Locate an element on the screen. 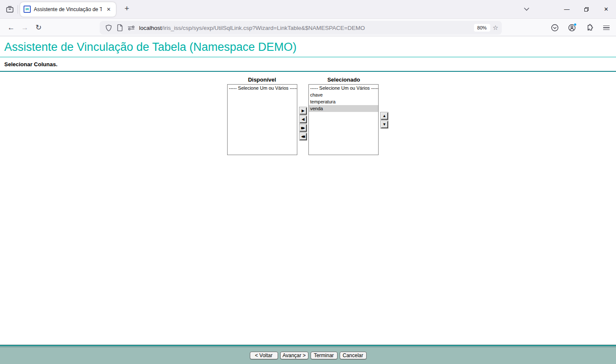  zoom-level-badge: 80% is located at coordinates (482, 28).